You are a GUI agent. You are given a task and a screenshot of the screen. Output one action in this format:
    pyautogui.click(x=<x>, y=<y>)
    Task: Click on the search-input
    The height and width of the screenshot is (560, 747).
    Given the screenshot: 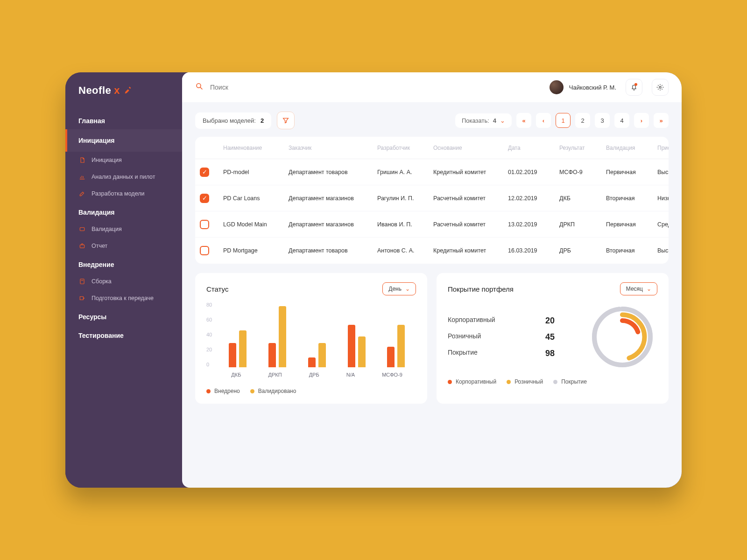 What is the action you would take?
    pyautogui.click(x=257, y=87)
    